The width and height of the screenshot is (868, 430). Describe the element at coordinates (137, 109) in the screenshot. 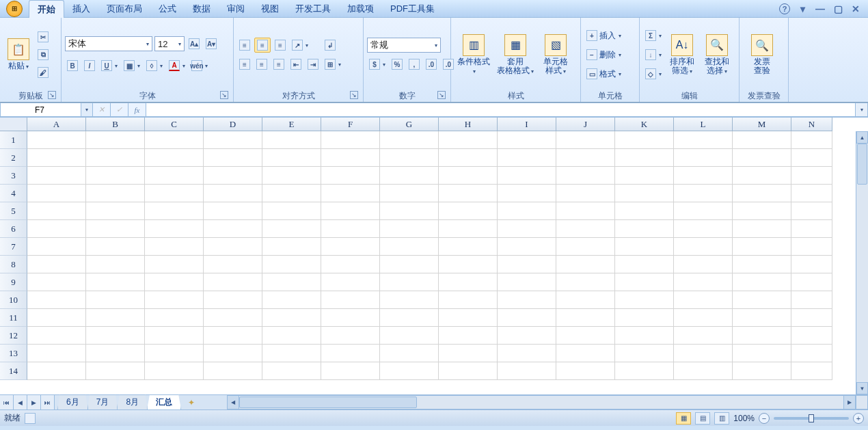

I see `insert-function-button: fx` at that location.